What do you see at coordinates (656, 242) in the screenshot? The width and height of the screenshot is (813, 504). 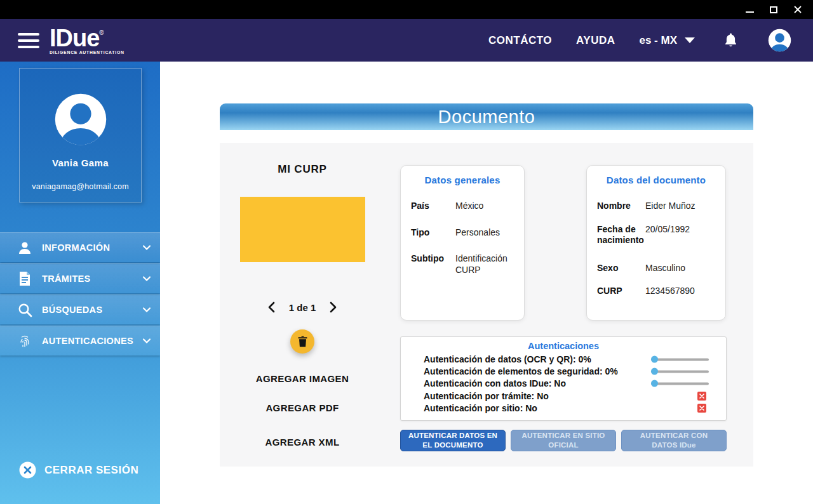 I see `datos-documento-card: Datos del documento Nombre Eider Muñoz F…` at bounding box center [656, 242].